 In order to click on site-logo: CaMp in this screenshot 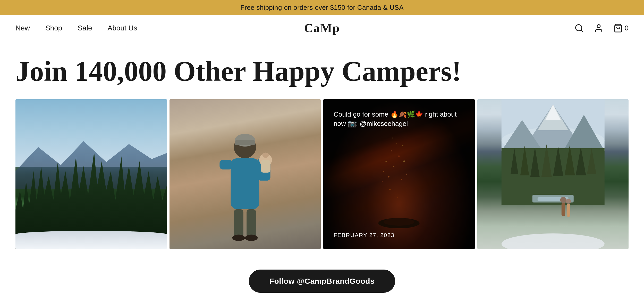, I will do `click(322, 28)`.